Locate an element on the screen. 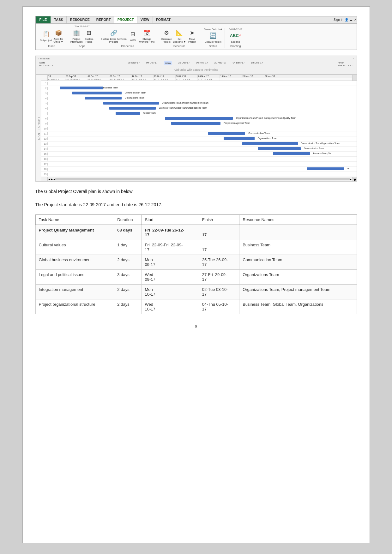  task-name-cell: Cultural values is located at coordinates (75, 248).